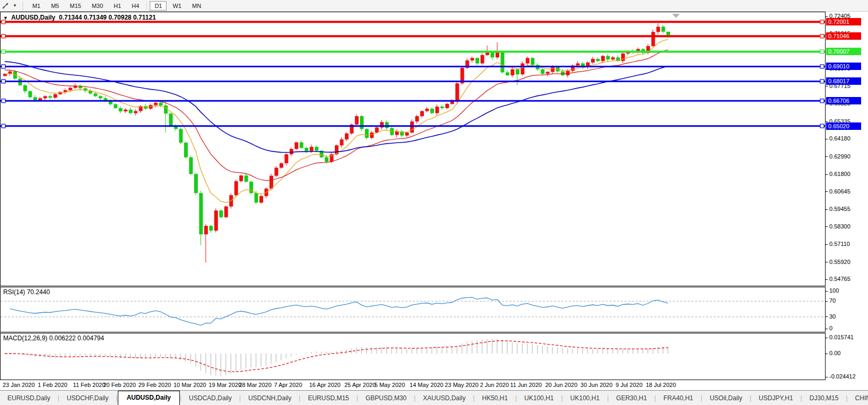 This screenshot has height=405, width=868. What do you see at coordinates (839, 337) in the screenshot?
I see `axis-tick-label: 0.015741` at bounding box center [839, 337].